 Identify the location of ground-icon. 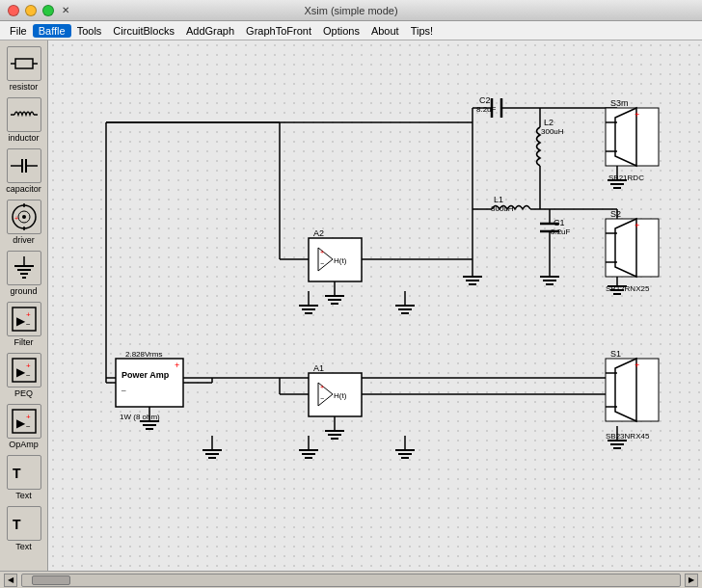
(24, 268).